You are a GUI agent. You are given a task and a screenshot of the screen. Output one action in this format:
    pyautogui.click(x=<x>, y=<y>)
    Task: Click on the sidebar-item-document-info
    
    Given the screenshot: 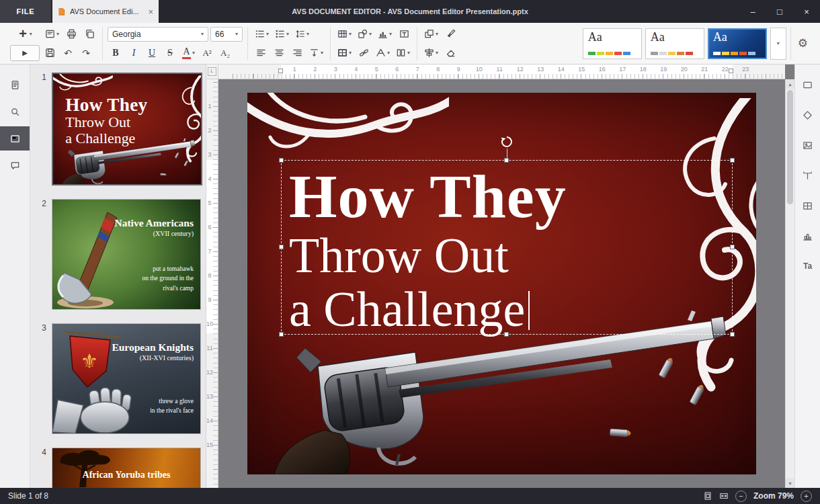 What is the action you would take?
    pyautogui.click(x=15, y=85)
    